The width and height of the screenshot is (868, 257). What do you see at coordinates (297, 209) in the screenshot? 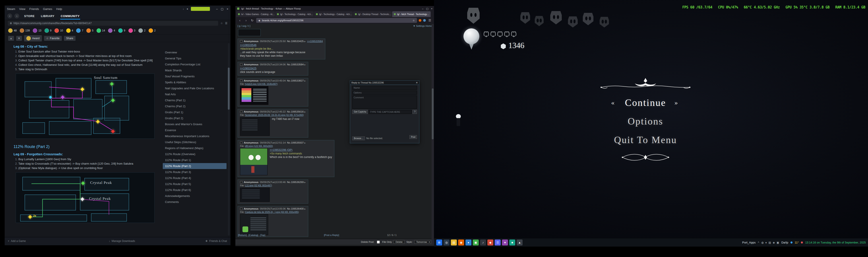
I see `post-number: No.106536400` at bounding box center [297, 209].